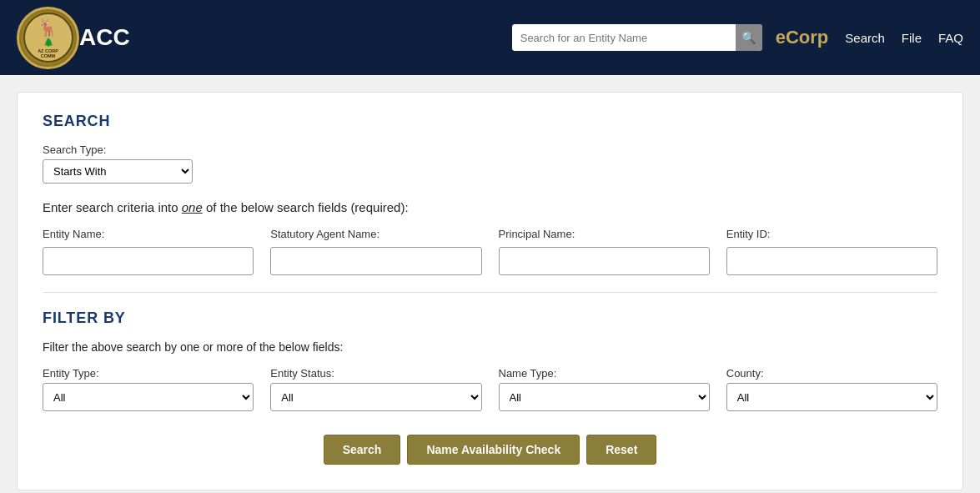 This screenshot has width=980, height=493. Describe the element at coordinates (490, 150) in the screenshot. I see `search-type-label: Search Type:` at that location.